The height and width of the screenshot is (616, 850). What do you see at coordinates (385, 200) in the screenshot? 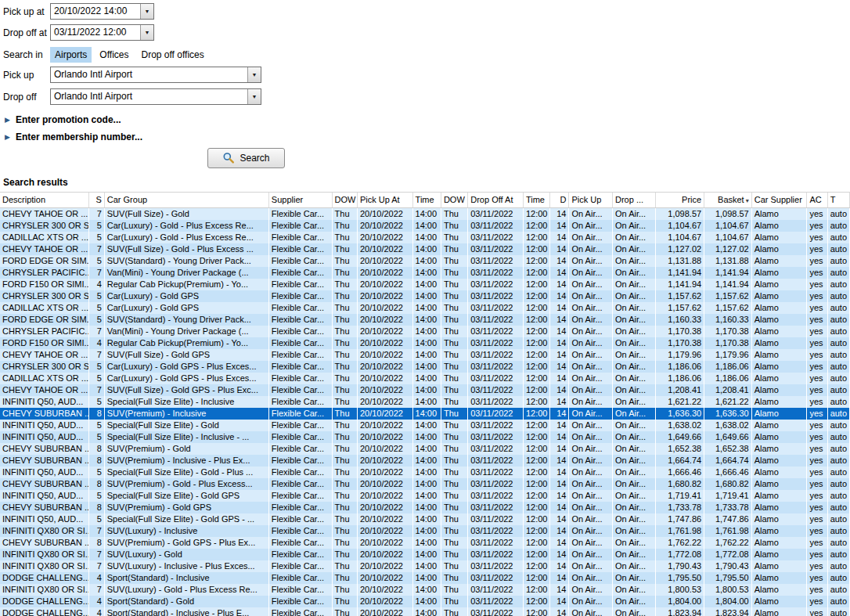
I see `column-header-pickup_date: Pick Up At` at bounding box center [385, 200].